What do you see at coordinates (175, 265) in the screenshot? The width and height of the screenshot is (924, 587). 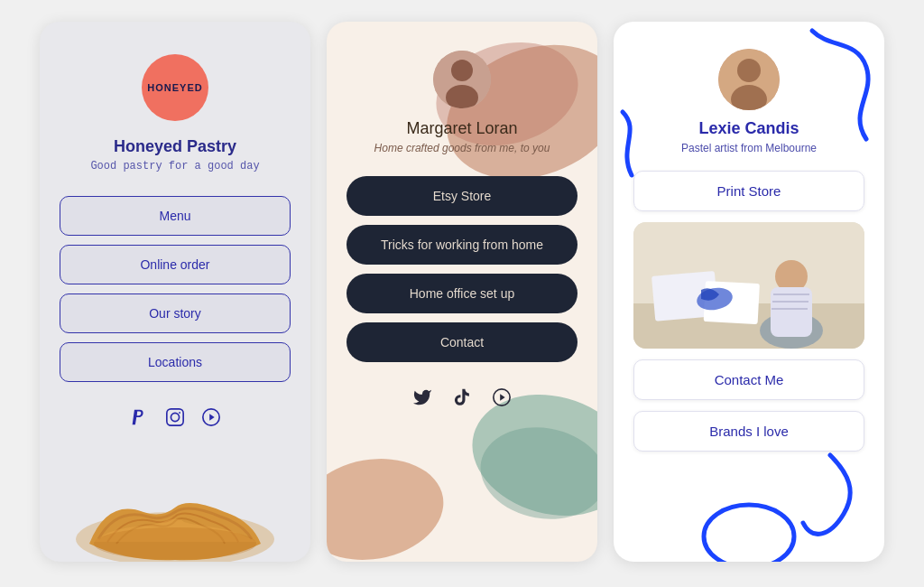 I see `online-order-button: Online order` at bounding box center [175, 265].